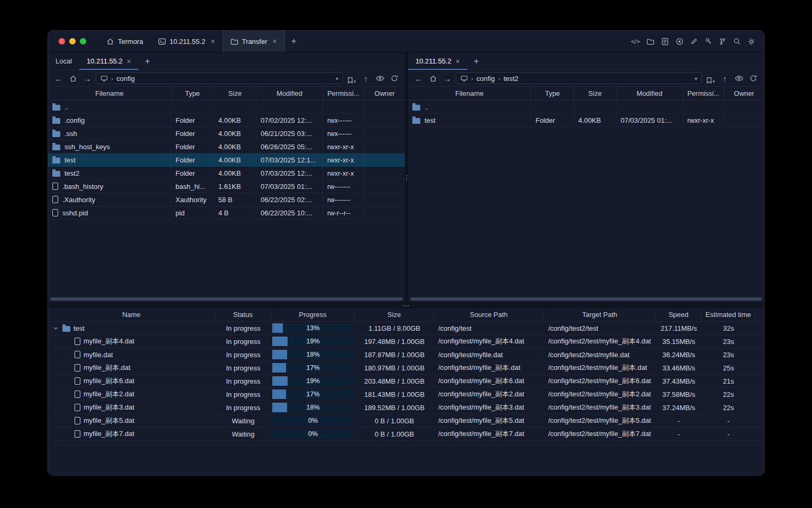  I want to click on file-row: ssh_host_keysFolder4.00KB06/26/2025 05:.…, so click(226, 147).